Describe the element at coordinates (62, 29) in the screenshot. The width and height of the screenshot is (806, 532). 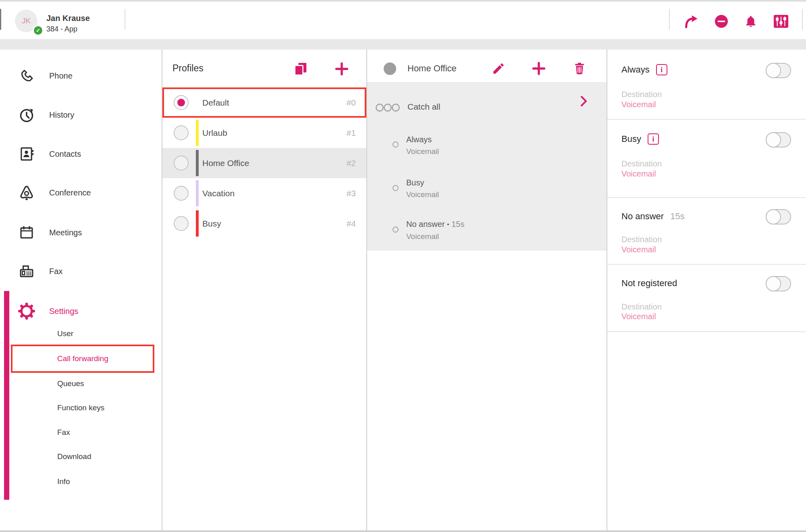
I see `user-extension: 384 - App` at that location.